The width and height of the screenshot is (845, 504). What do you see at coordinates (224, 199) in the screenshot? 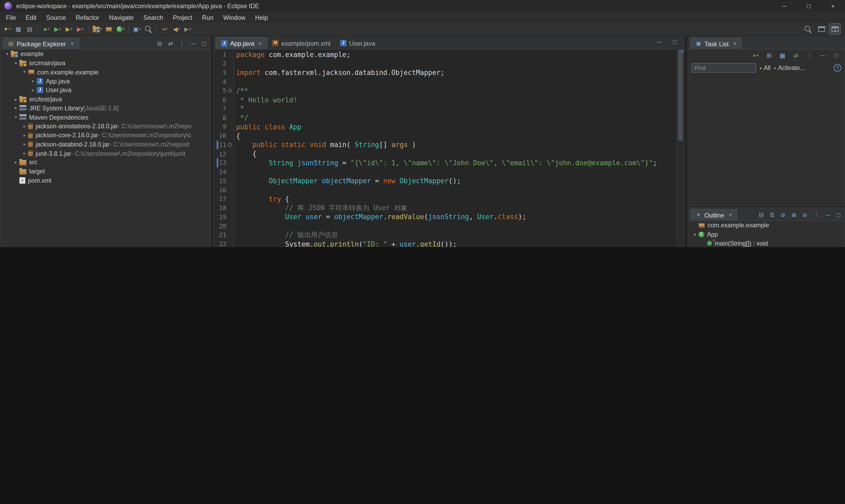
I see `gutter-cell: 17` at bounding box center [224, 199].